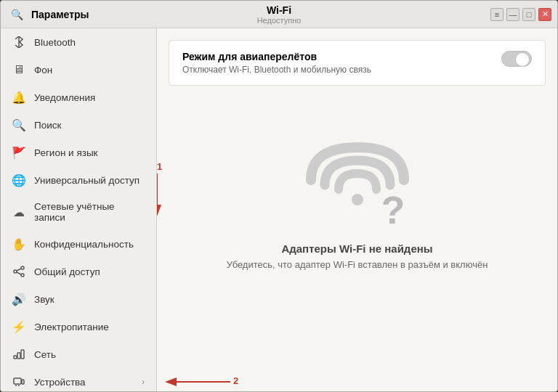  I want to click on sidebar-item-sound: 🔊 Звук, so click(78, 299).